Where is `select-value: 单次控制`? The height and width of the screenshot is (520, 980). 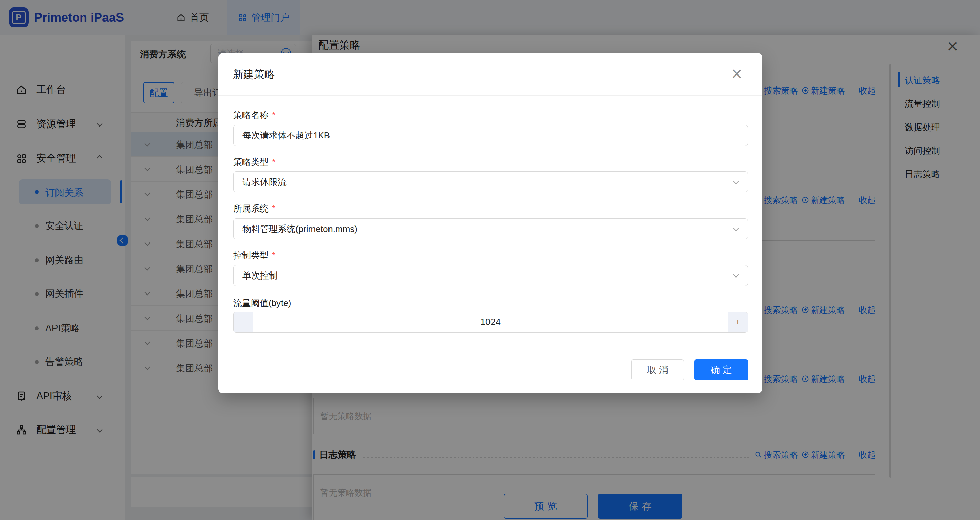 select-value: 单次控制 is located at coordinates (260, 276).